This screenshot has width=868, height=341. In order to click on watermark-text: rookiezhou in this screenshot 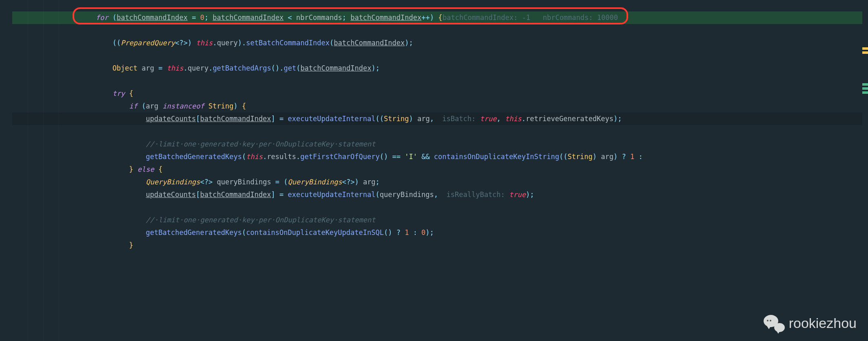, I will do `click(823, 323)`.